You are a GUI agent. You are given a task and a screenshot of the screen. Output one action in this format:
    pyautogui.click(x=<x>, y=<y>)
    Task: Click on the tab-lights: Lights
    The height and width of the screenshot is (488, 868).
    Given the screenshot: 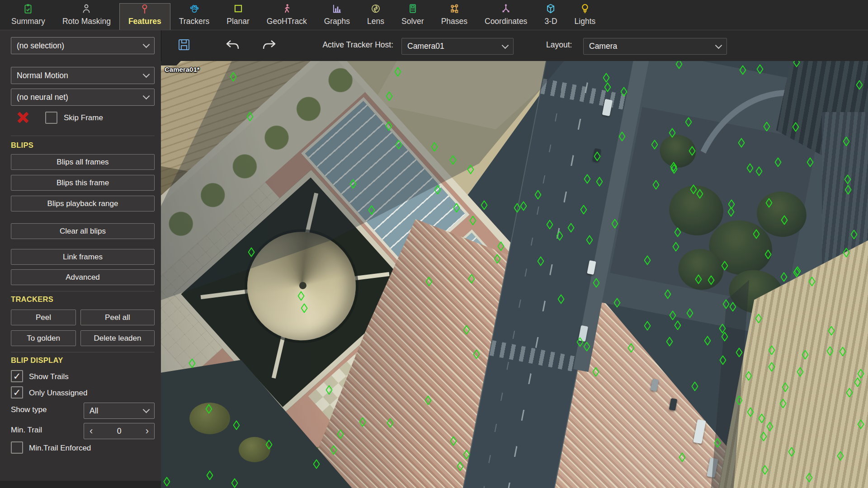 What is the action you would take?
    pyautogui.click(x=585, y=15)
    